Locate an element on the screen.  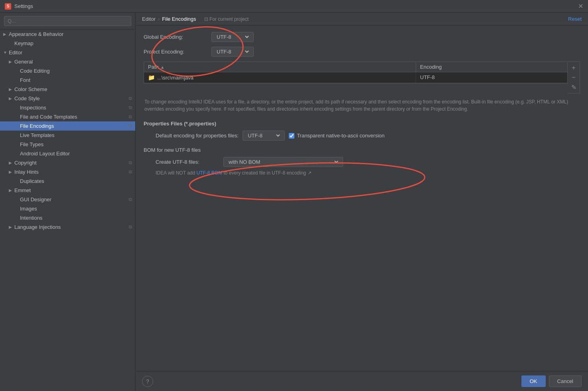
sidebar-item-emmet: ▶Emmet is located at coordinates (68, 190).